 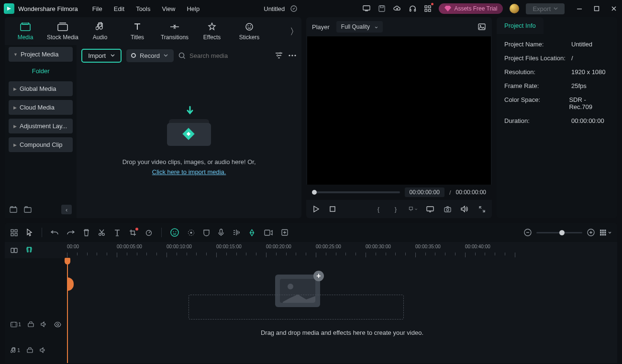 I want to click on ruler-label: 00:00:35:00, so click(x=440, y=247).